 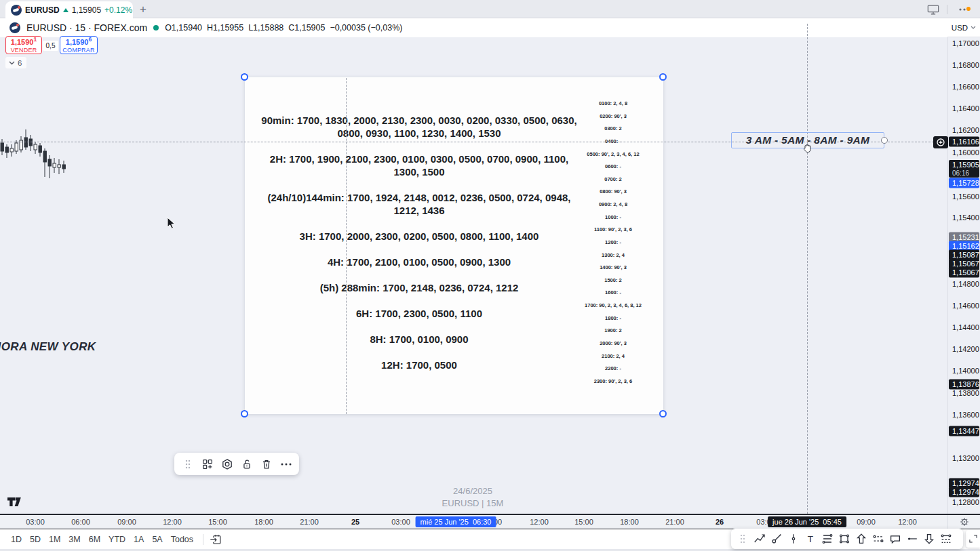 I want to click on selection-anchor-bottom-right, so click(x=663, y=413).